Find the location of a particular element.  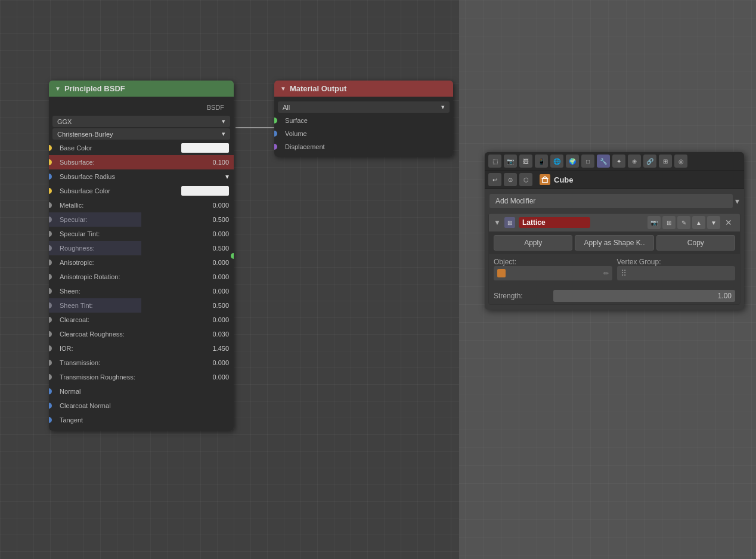

subsurface-radius-label: Subsurface Radius is located at coordinates (140, 177).